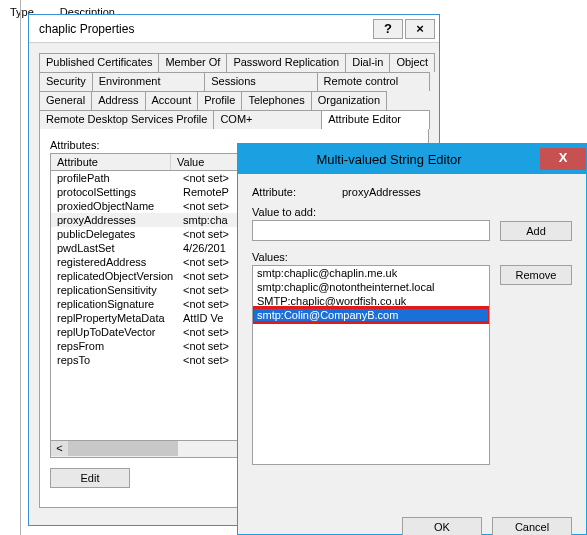 This screenshot has width=587, height=535. What do you see at coordinates (111, 162) in the screenshot?
I see `col-attribute: Attribute` at bounding box center [111, 162].